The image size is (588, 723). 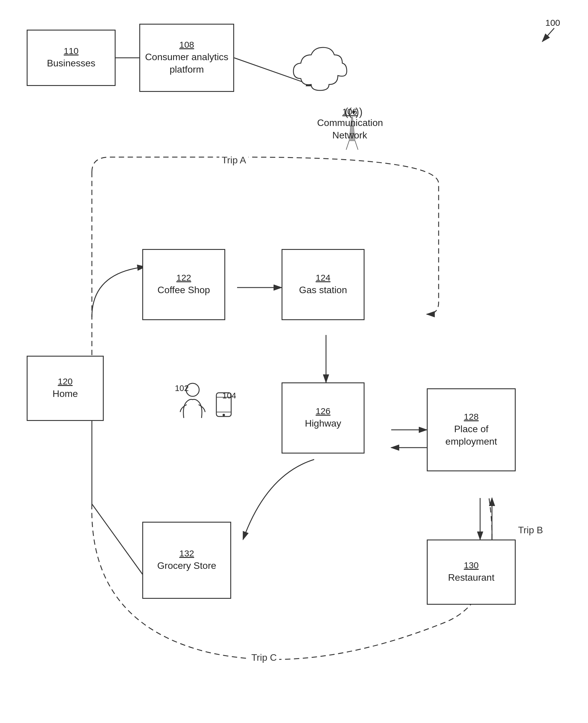 What do you see at coordinates (350, 112) in the screenshot?
I see `network-number: 106` at bounding box center [350, 112].